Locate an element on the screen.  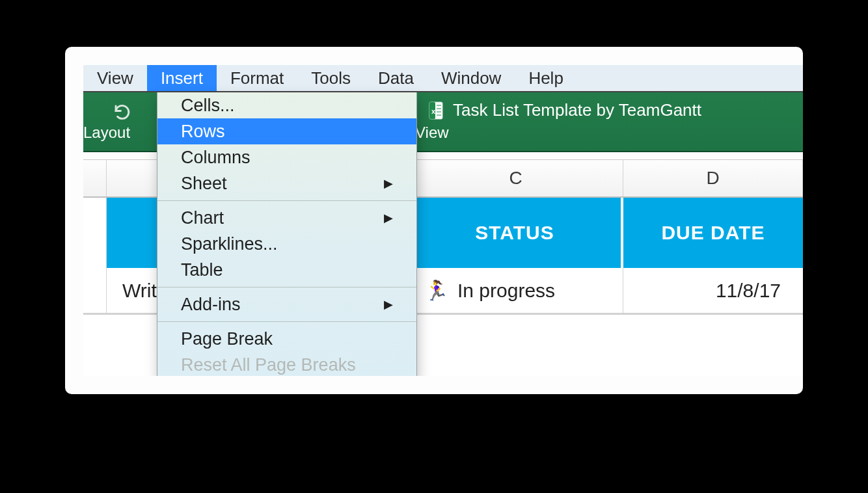
menu-tools: Tools is located at coordinates (331, 78).